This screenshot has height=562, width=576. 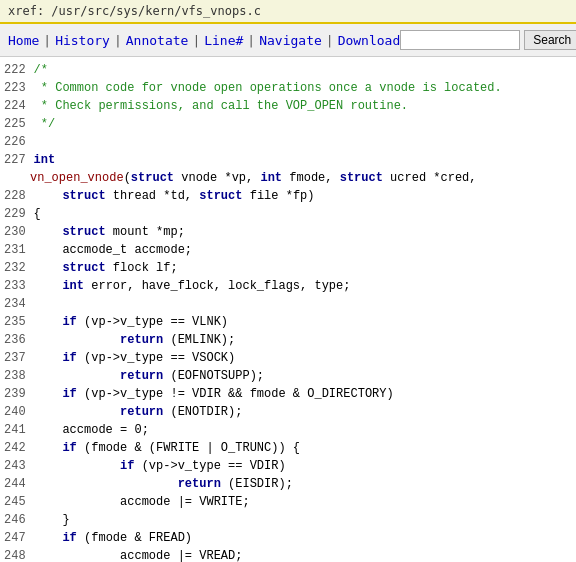 What do you see at coordinates (288, 250) in the screenshot?
I see `table-row: 231 accmode_t accmode;` at bounding box center [288, 250].